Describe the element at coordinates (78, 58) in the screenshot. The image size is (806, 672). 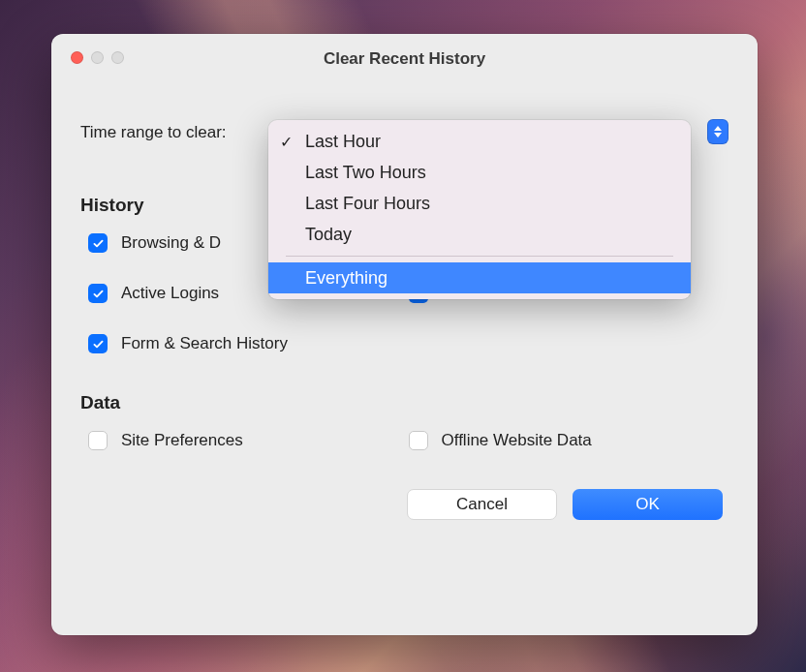
I see `close-window-button` at that location.